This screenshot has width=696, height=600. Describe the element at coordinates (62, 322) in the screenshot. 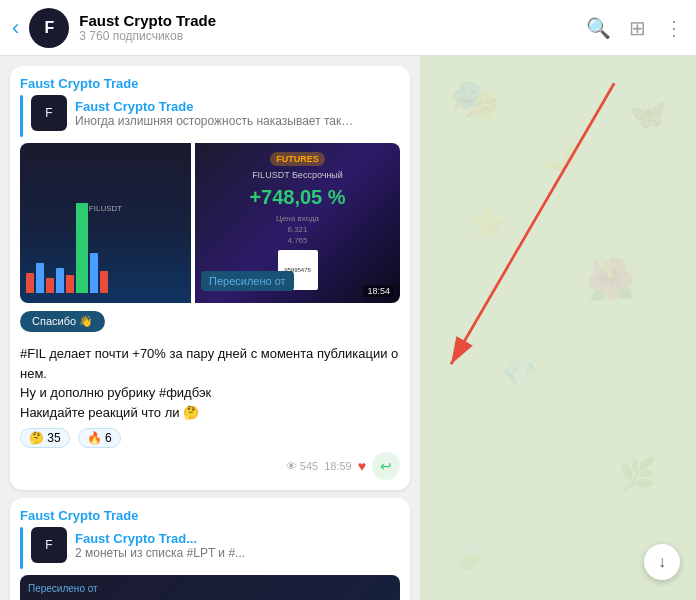

I see `thanks-button: Спасибо 👋` at that location.